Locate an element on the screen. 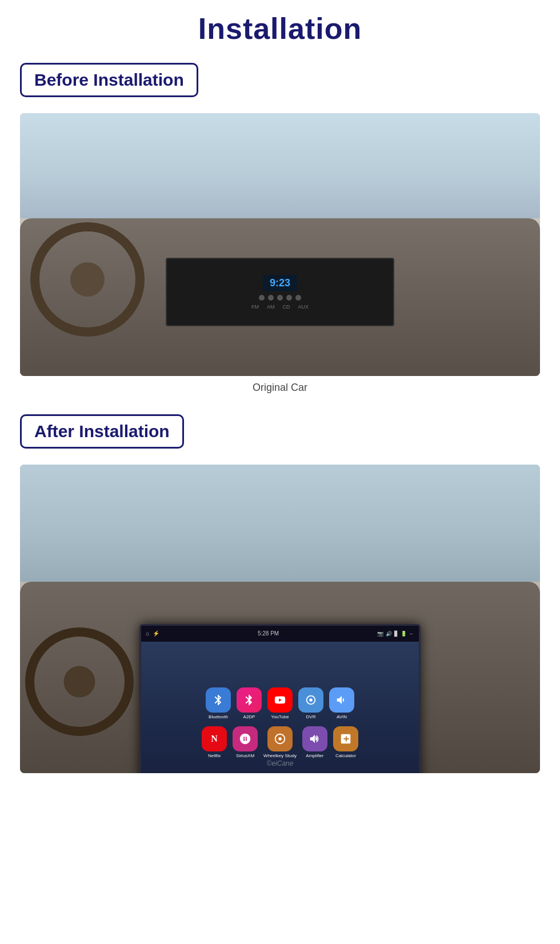 Image resolution: width=560 pixels, height=944 pixels. status-right: 📷 🔊 ▊ 🔋 ← is located at coordinates (395, 634).